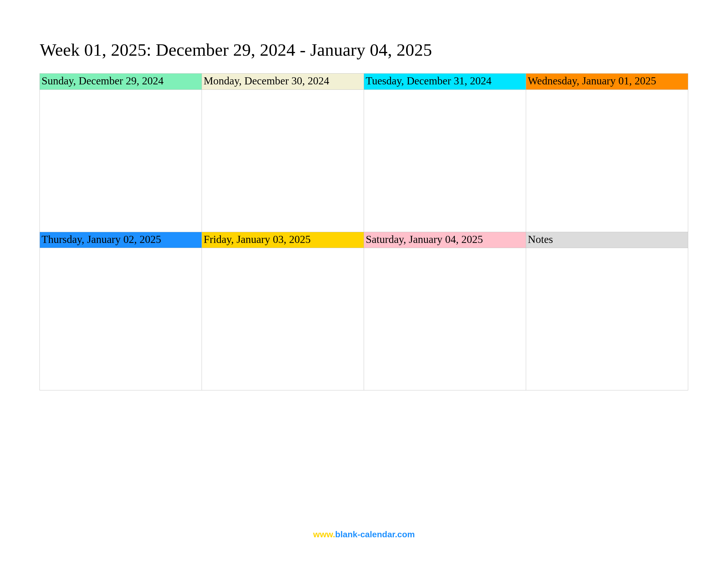 Image resolution: width=728 pixels, height=562 pixels. What do you see at coordinates (607, 319) in the screenshot?
I see `notes-body` at bounding box center [607, 319].